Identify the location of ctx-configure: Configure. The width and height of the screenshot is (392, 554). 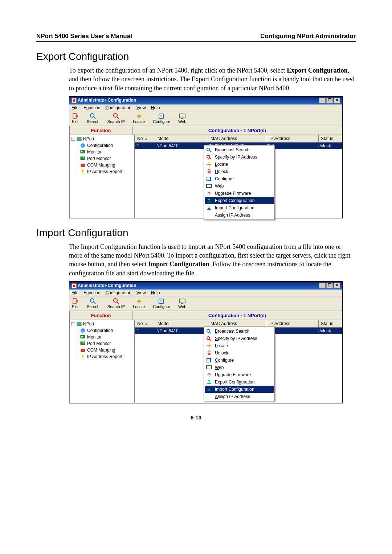
(239, 179).